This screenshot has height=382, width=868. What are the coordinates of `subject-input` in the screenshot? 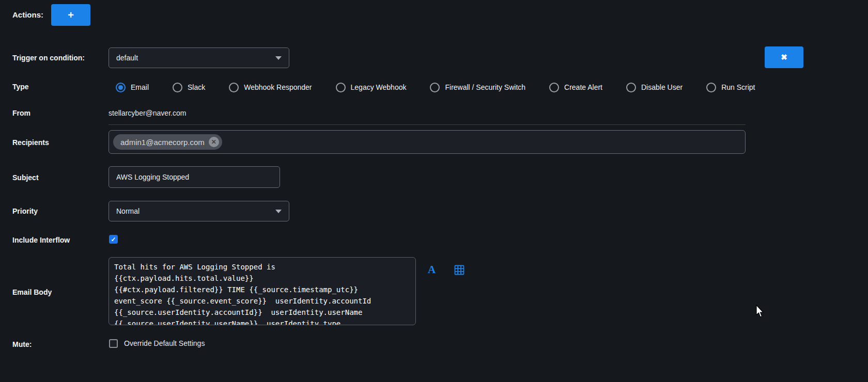 It's located at (194, 177).